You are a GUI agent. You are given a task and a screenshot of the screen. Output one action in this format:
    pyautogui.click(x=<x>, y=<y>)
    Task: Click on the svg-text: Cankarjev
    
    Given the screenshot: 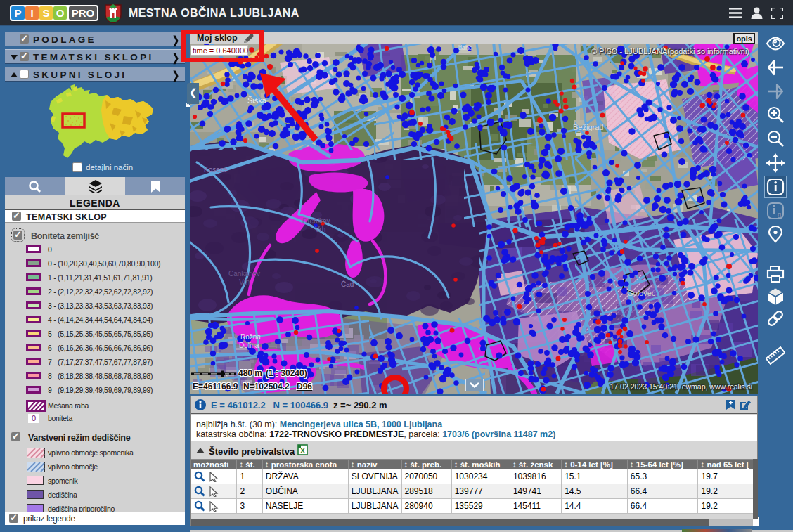 What is the action you would take?
    pyautogui.click(x=245, y=274)
    